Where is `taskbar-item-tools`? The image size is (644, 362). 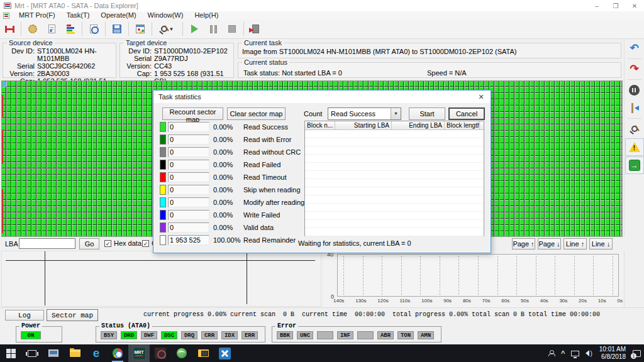
taskbar-item-tools is located at coordinates (225, 353).